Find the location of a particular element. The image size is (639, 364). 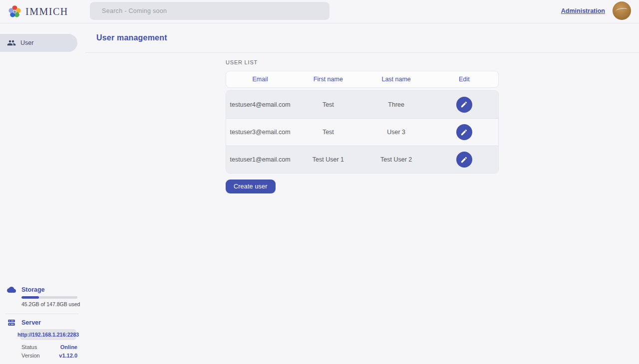

user-table-header: Email First name Last name Edit is located at coordinates (362, 79).